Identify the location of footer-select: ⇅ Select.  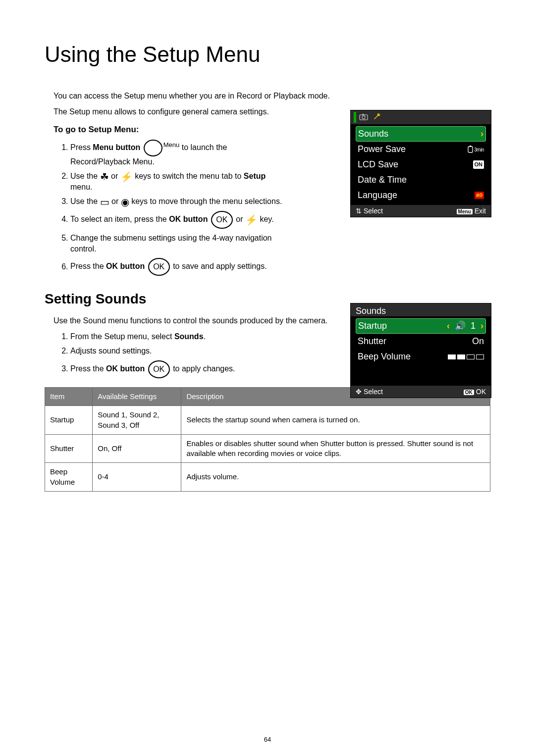
(370, 211).